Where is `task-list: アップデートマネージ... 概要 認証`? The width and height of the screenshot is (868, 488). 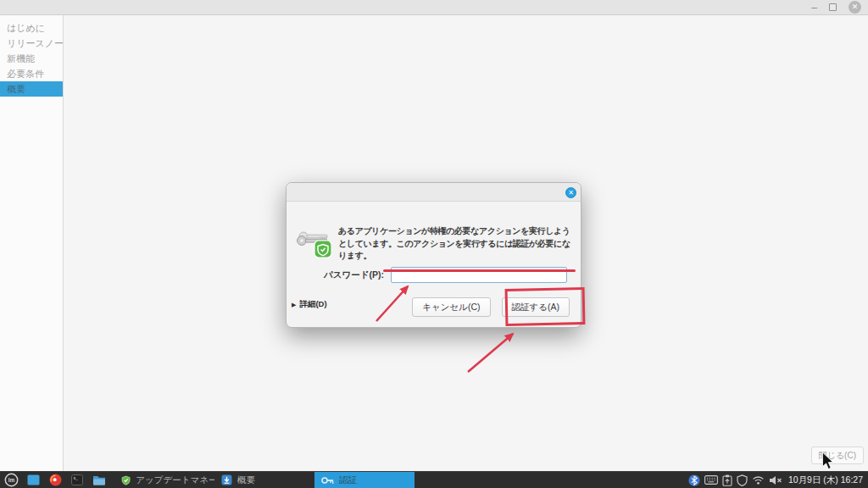
task-list: アップデートマネージ... 概要 認証 is located at coordinates (264, 480).